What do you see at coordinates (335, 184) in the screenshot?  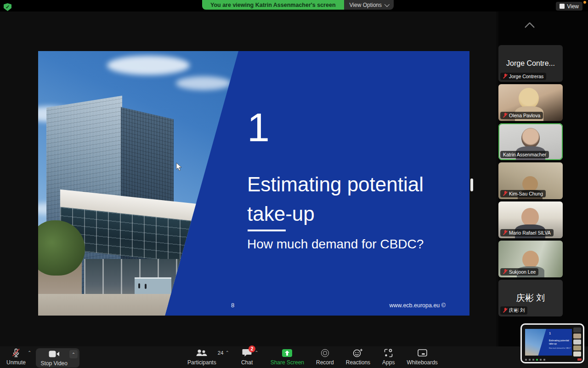 I see `slide-title-line1: Estimating potential` at bounding box center [335, 184].